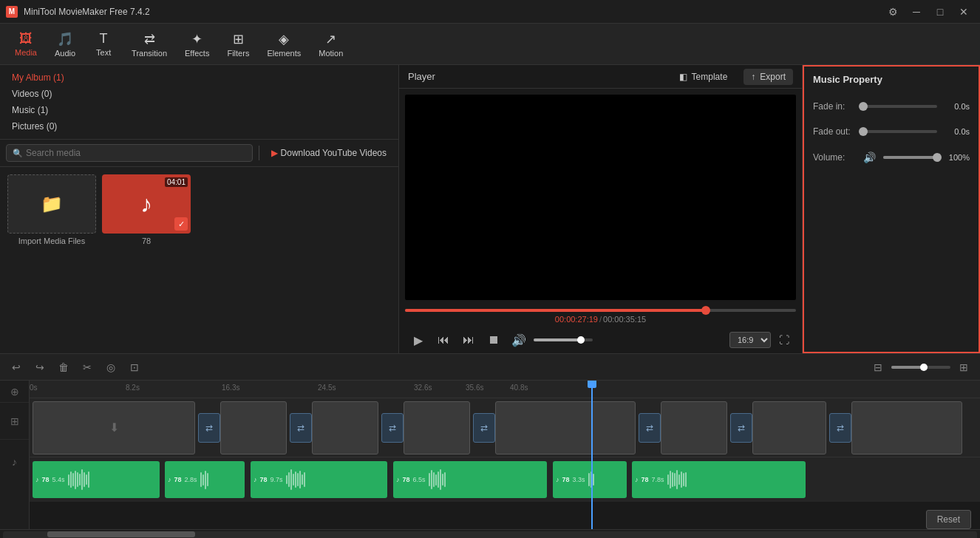 The image size is (980, 538). I want to click on close-button: ✕, so click(964, 12).